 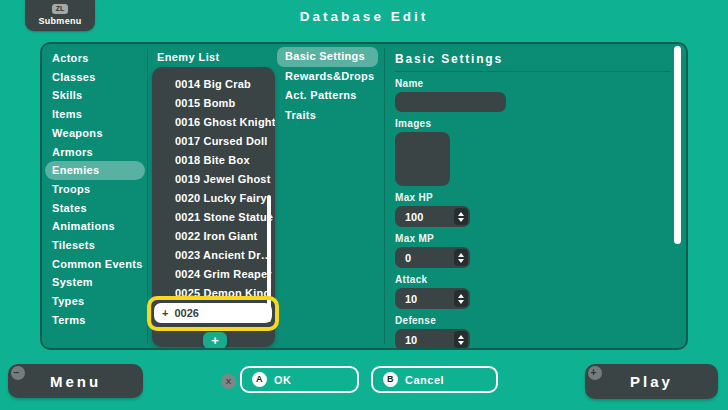 I want to click on menu-button: − Menu, so click(x=76, y=381).